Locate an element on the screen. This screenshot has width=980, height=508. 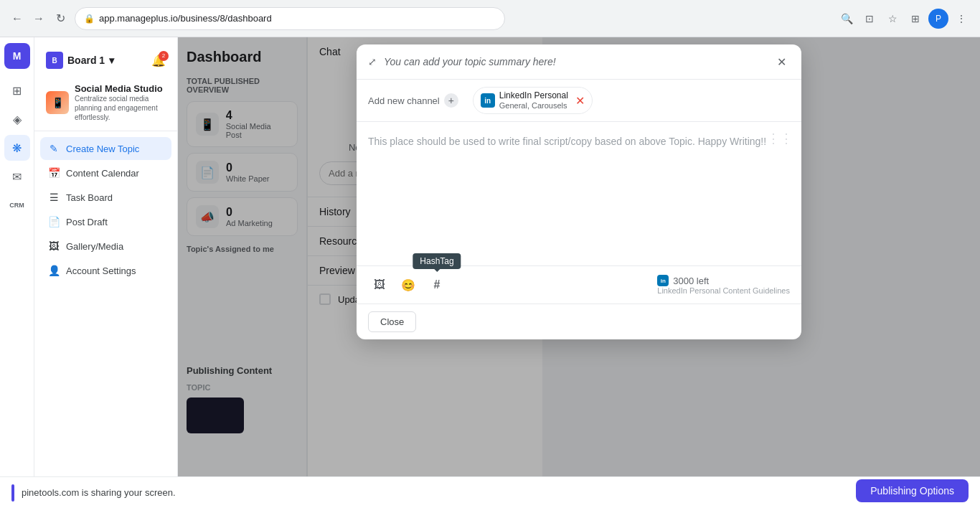
char-count-area: in 3000 left LinkedIn Personal Content G… is located at coordinates (723, 285).